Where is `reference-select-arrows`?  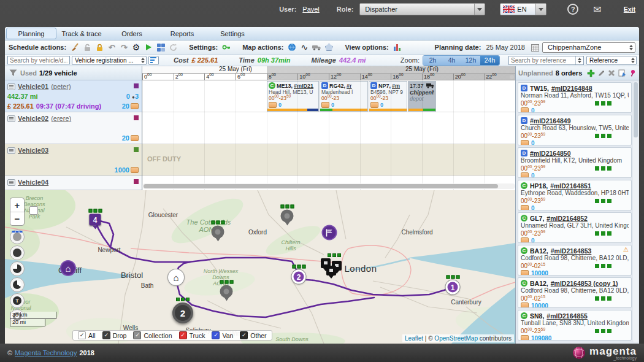
reference-select-arrows is located at coordinates (633, 60).